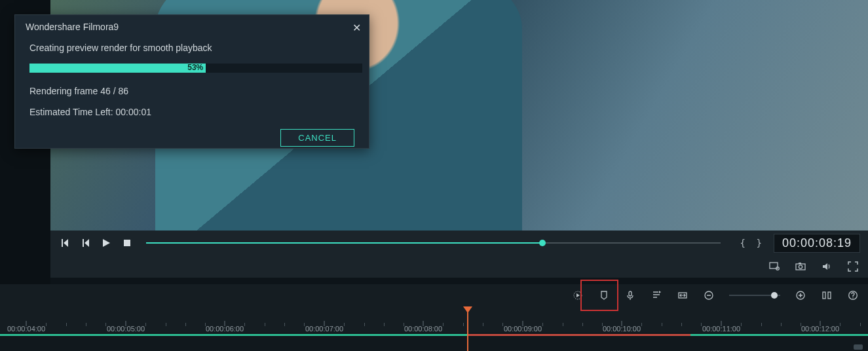 The height and width of the screenshot is (351, 868). I want to click on cancel-button: CANCEL, so click(317, 138).